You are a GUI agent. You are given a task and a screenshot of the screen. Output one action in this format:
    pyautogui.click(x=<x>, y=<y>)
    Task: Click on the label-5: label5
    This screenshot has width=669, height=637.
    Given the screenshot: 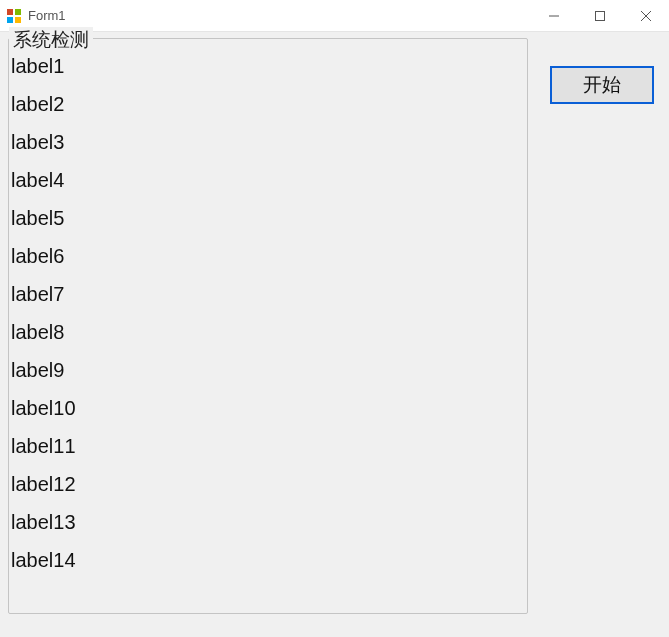 What is the action you would take?
    pyautogui.click(x=268, y=218)
    